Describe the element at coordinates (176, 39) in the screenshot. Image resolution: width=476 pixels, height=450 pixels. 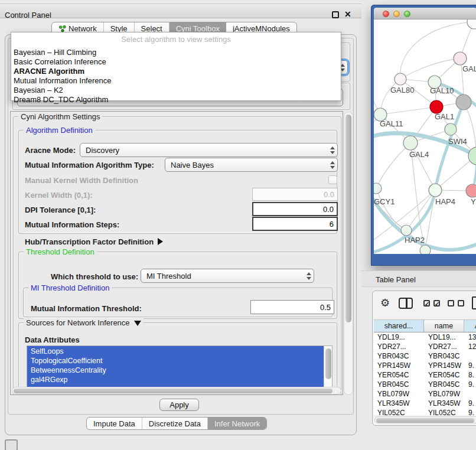
I see `algorithm-placeholder: Select algorithm to view settings` at that location.